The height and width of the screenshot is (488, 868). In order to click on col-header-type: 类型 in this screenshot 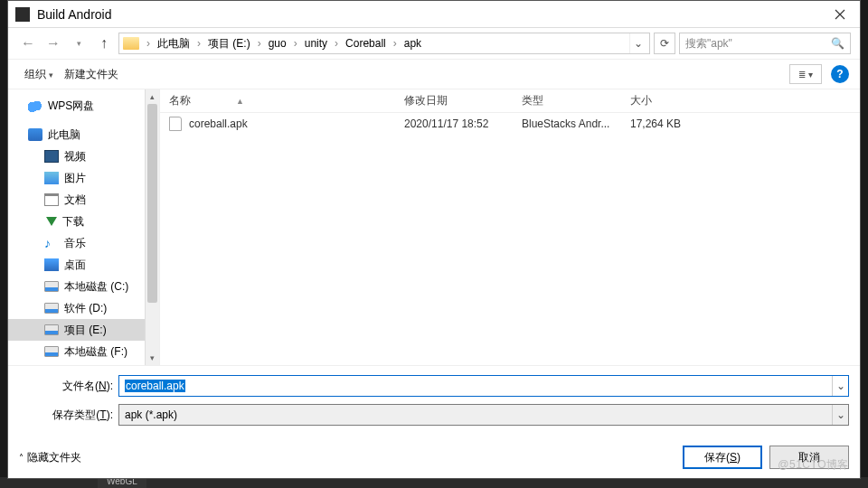, I will do `click(567, 101)`.